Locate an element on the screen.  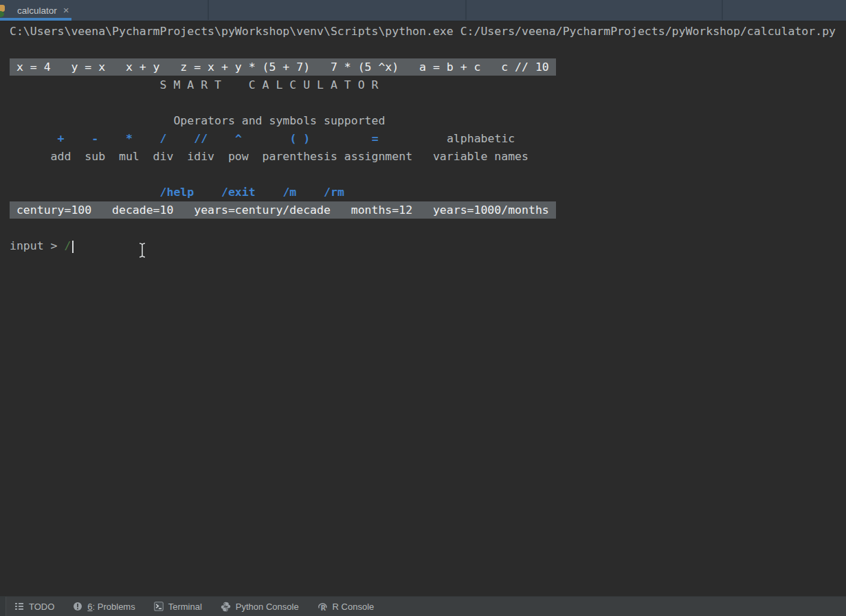
console-text-segment: add sub mul div idiv pow parenthesis ass… is located at coordinates (269, 157).